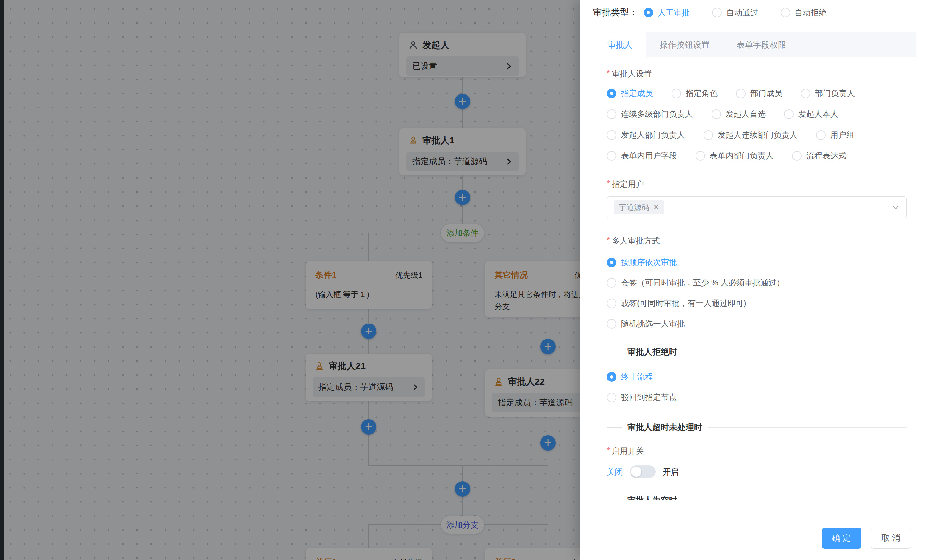  What do you see at coordinates (656, 207) in the screenshot?
I see `tag-close-icon: ✕` at bounding box center [656, 207].